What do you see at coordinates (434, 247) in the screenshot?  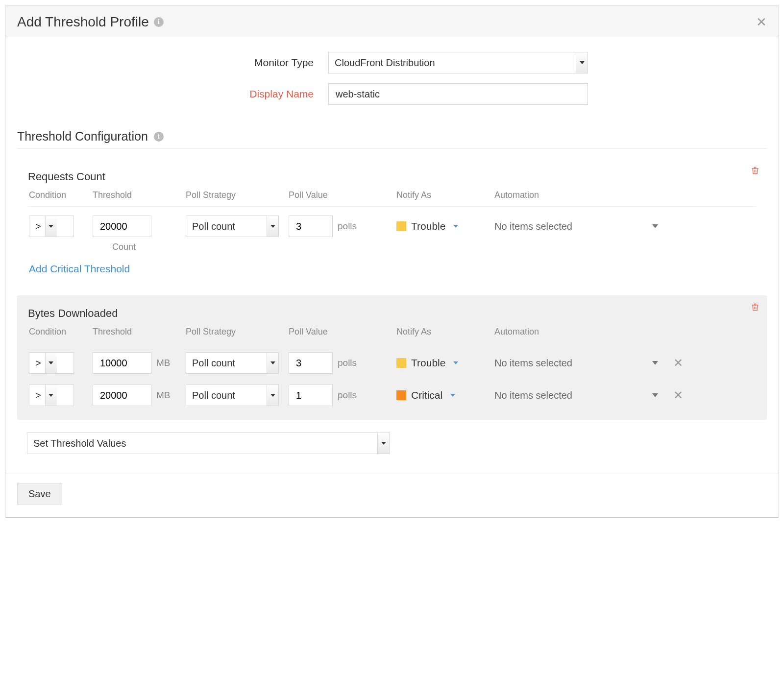 I see `threshold-unit-label: Count` at bounding box center [434, 247].